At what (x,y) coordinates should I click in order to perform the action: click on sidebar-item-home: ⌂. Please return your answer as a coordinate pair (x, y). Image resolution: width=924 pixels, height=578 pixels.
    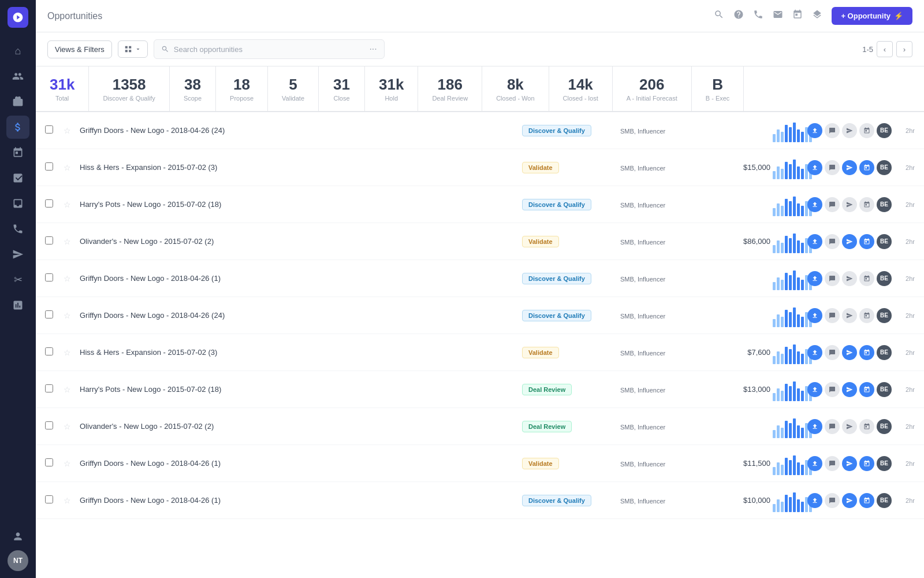
    Looking at the image, I should click on (18, 51).